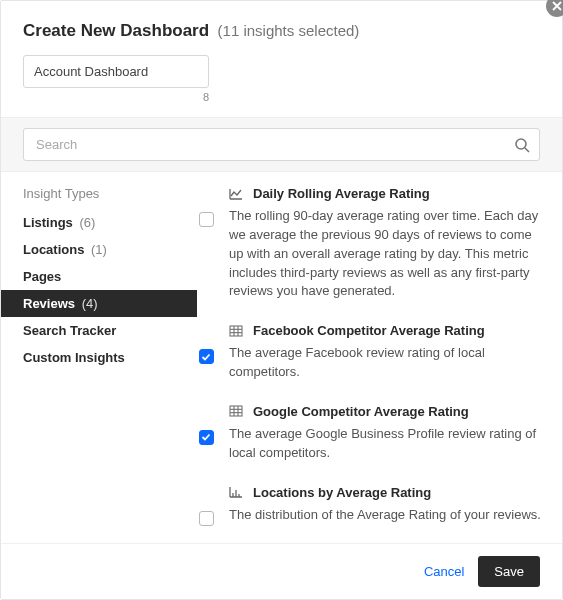 This screenshot has height=600, width=563. I want to click on cancel-button: Cancel, so click(444, 572).